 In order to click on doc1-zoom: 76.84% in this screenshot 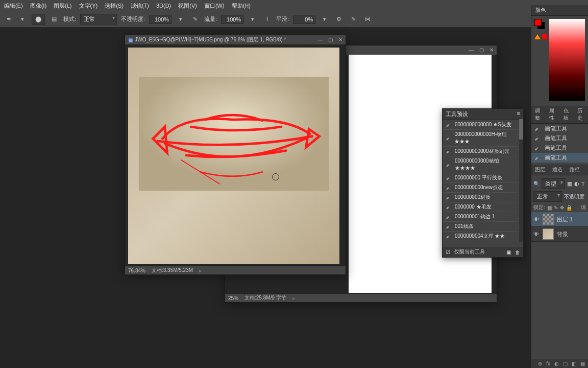, I will do `click(137, 271)`.